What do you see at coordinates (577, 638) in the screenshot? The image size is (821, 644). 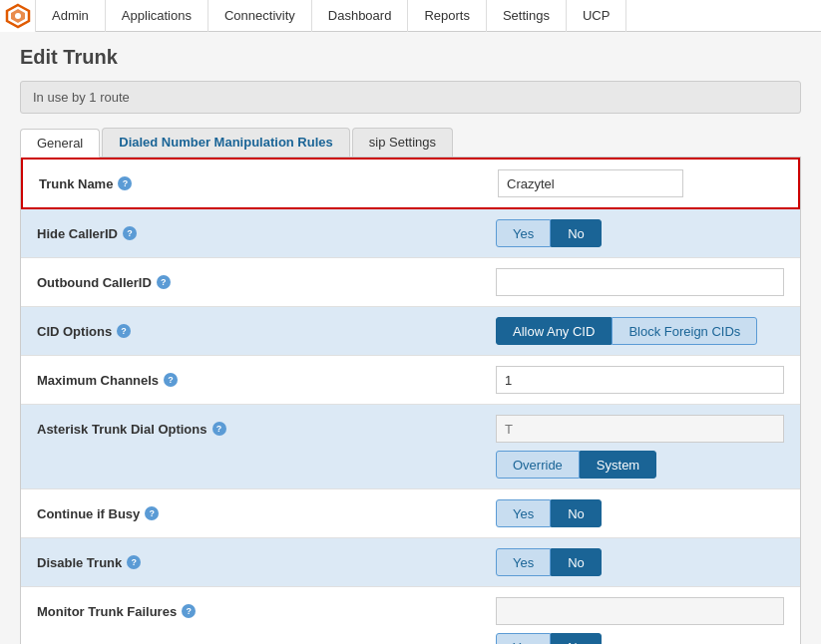 I see `monitor-trunk-no-button: No` at bounding box center [577, 638].